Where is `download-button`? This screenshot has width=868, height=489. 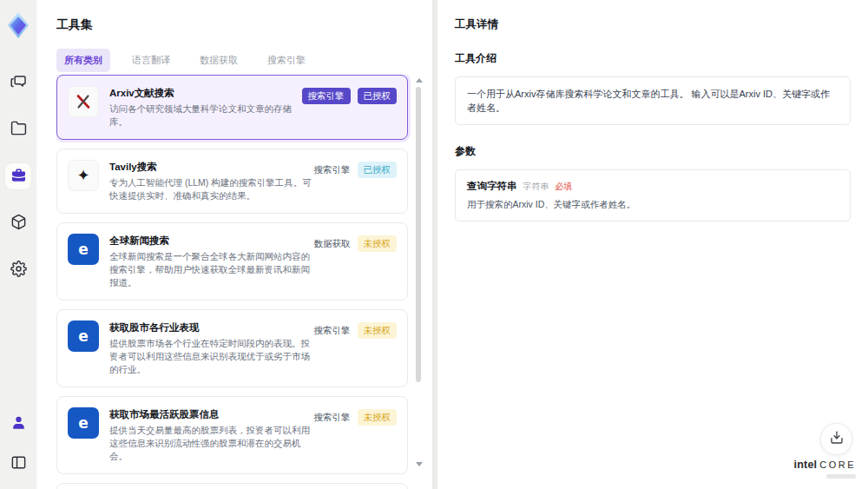
download-button is located at coordinates (837, 439).